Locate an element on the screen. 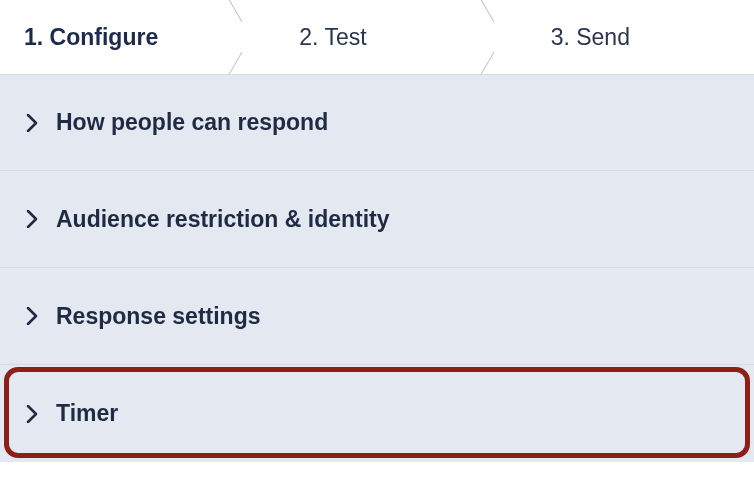 This screenshot has width=754, height=500. panel-title: Response settings is located at coordinates (158, 316).